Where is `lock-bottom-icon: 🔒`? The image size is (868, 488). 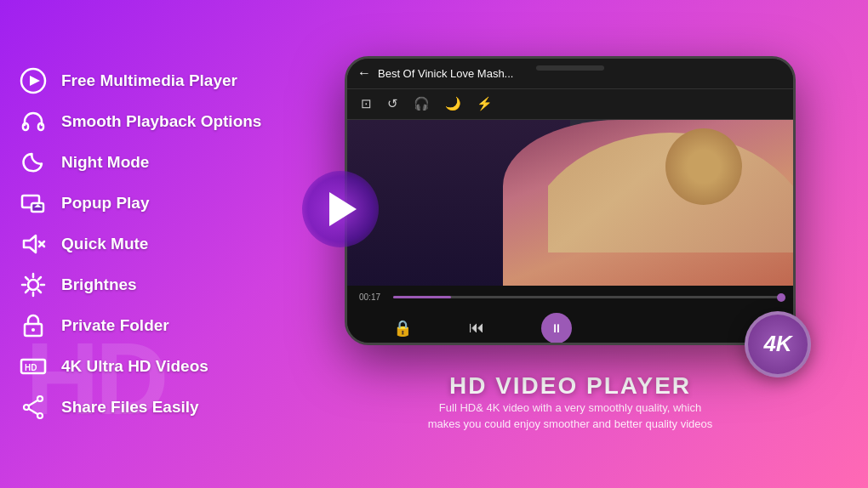 lock-bottom-icon: 🔒 is located at coordinates (403, 328).